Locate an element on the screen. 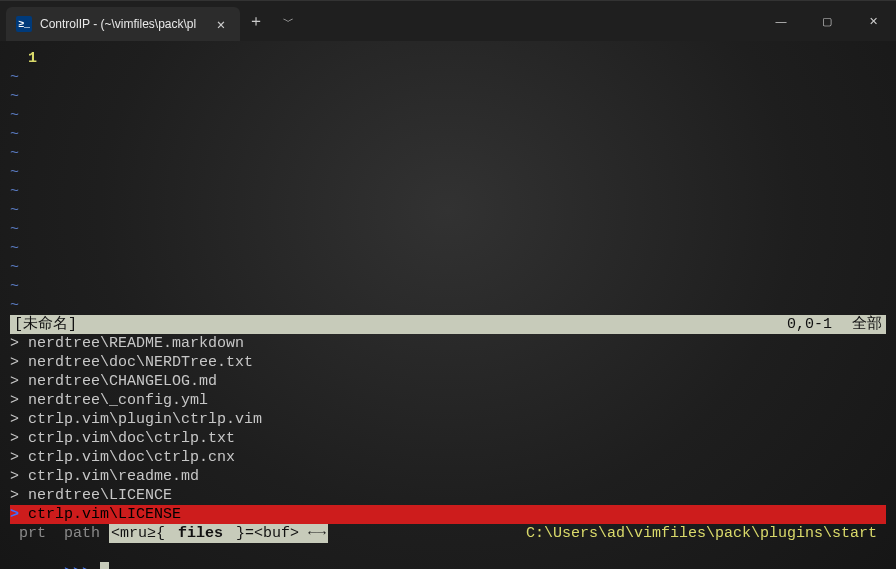  cursor is located at coordinates (104, 566).